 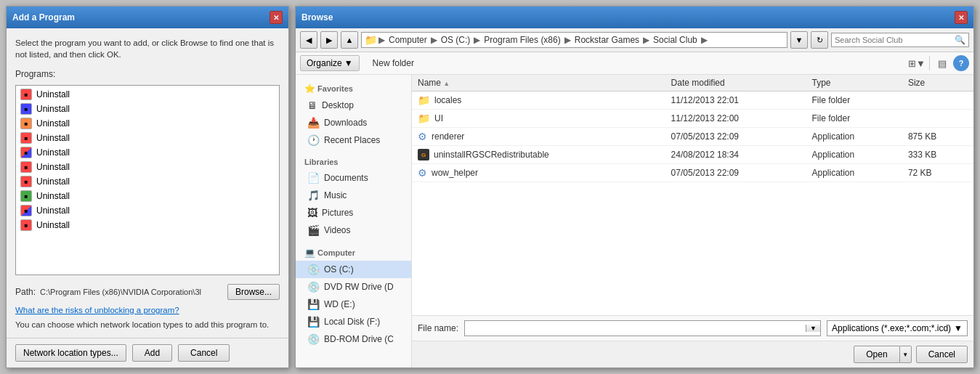 What do you see at coordinates (448, 100) in the screenshot?
I see `file-name-text: locales` at bounding box center [448, 100].